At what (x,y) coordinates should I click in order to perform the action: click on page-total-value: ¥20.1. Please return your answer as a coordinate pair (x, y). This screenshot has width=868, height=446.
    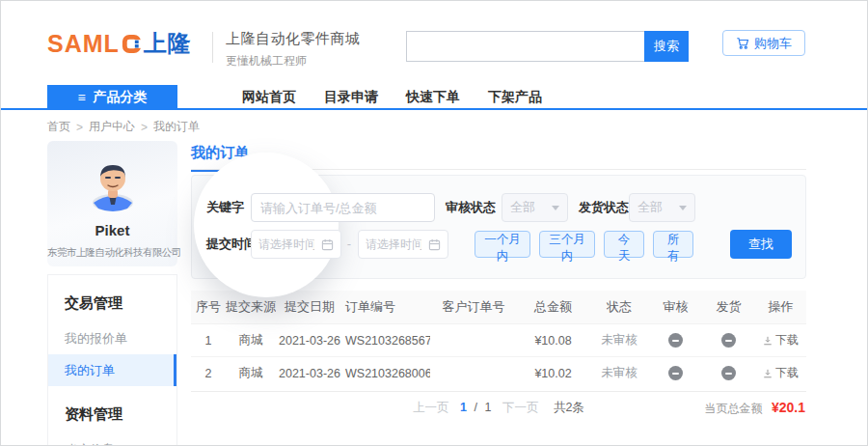
    Looking at the image, I should click on (789, 407).